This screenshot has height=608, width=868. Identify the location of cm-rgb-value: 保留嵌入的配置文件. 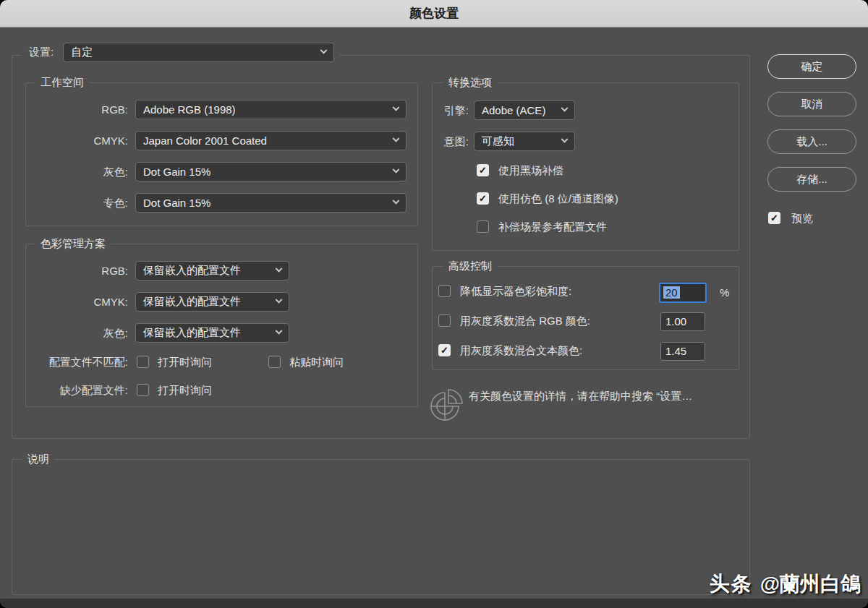
(192, 270).